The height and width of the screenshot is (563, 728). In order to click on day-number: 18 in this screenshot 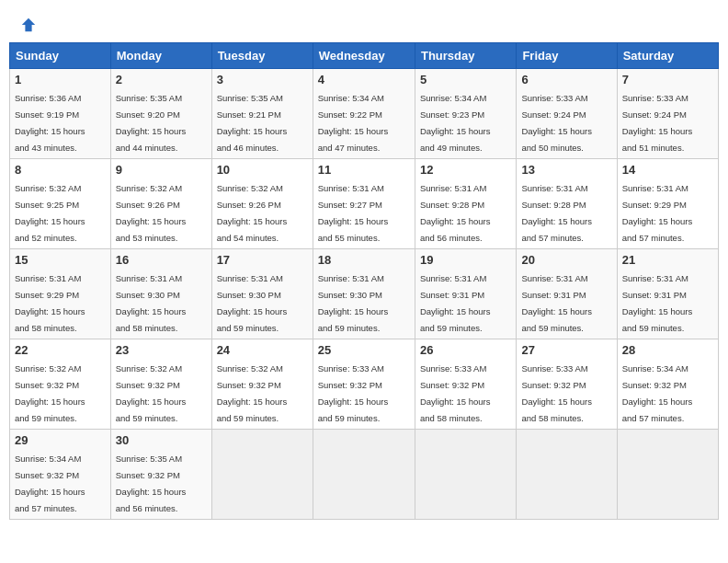, I will do `click(364, 259)`.